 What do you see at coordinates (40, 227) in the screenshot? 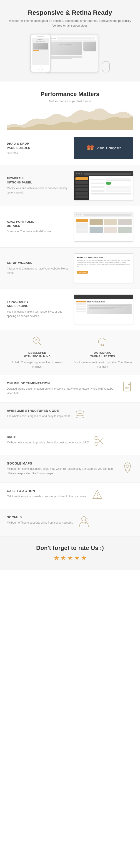
I see `portfolio-text: AJAX PORTFOLIODETAILS Showcase Your work…` at bounding box center [40, 227].